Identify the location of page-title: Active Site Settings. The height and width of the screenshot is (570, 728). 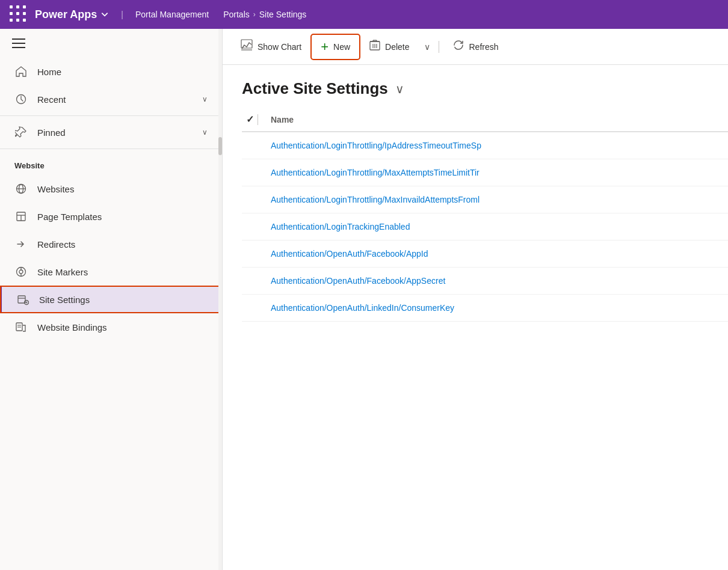
(315, 89).